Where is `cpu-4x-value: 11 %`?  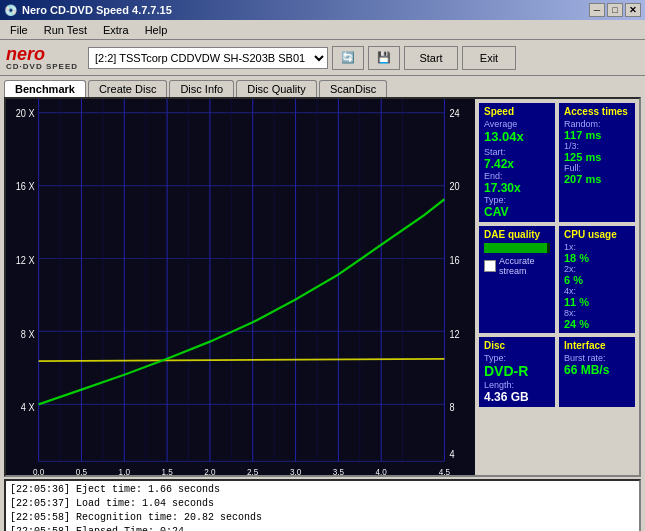 cpu-4x-value: 11 % is located at coordinates (597, 302).